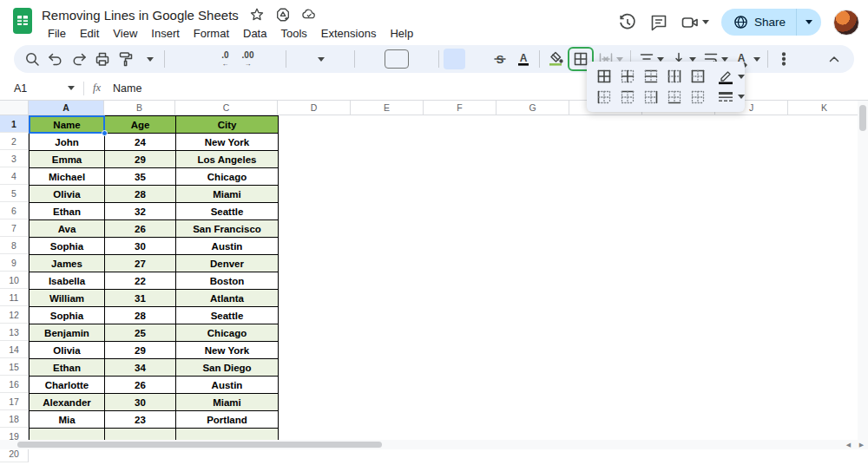 This screenshot has height=465, width=868. Describe the element at coordinates (460, 108) in the screenshot. I see `column-header-F: F` at that location.